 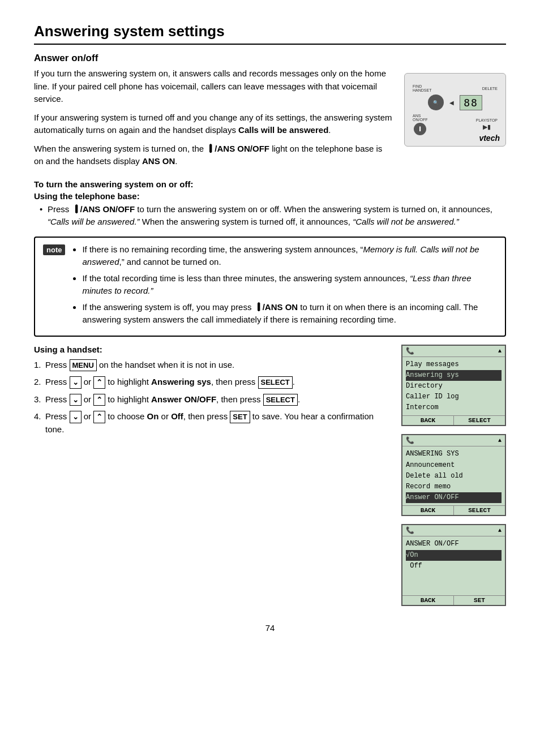 What do you see at coordinates (76, 400) in the screenshot?
I see `down-key-3: ⌄` at bounding box center [76, 400].